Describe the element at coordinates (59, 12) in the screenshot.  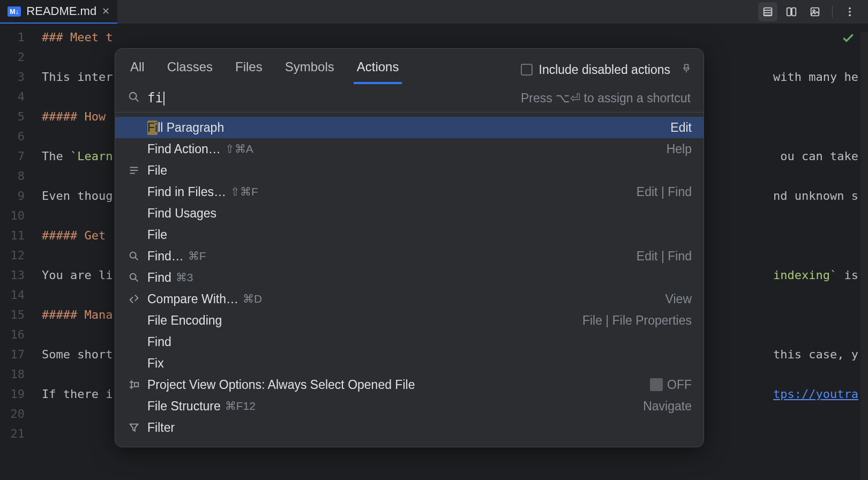
I see `file-tab: M↓ README.md ✕` at that location.